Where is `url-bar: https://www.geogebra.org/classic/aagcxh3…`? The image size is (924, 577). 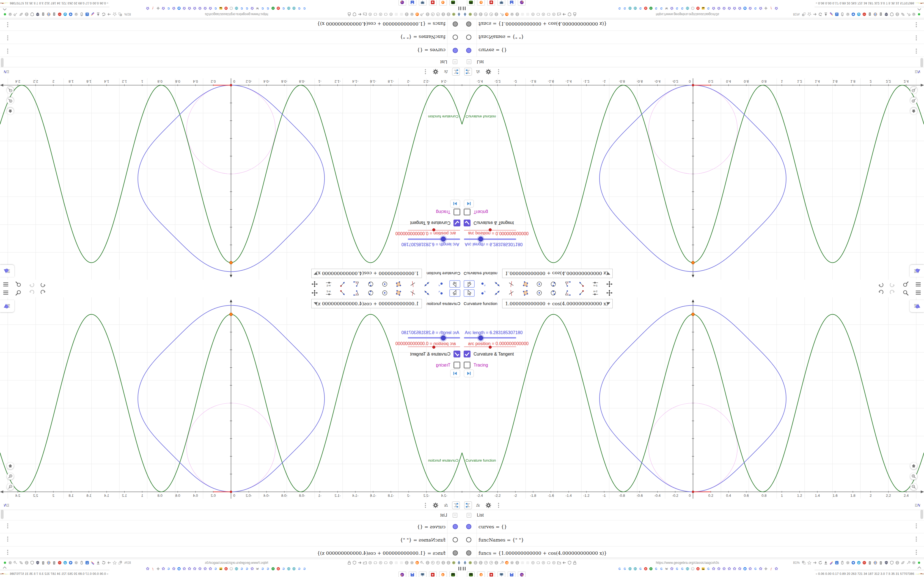 url-bar: https://www.geogebra.org/classic/aagcxh3… is located at coordinates (237, 14).